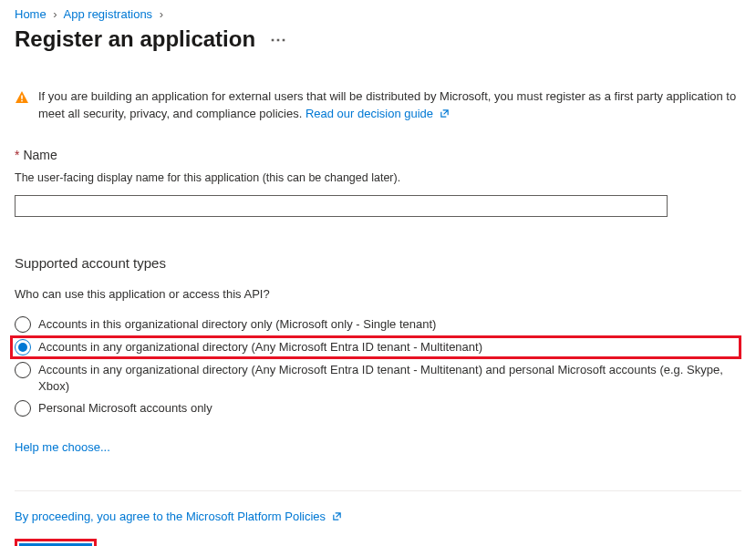 The image size is (756, 546). What do you see at coordinates (378, 106) in the screenshot?
I see `warning-banner: If you are building an application for e…` at bounding box center [378, 106].